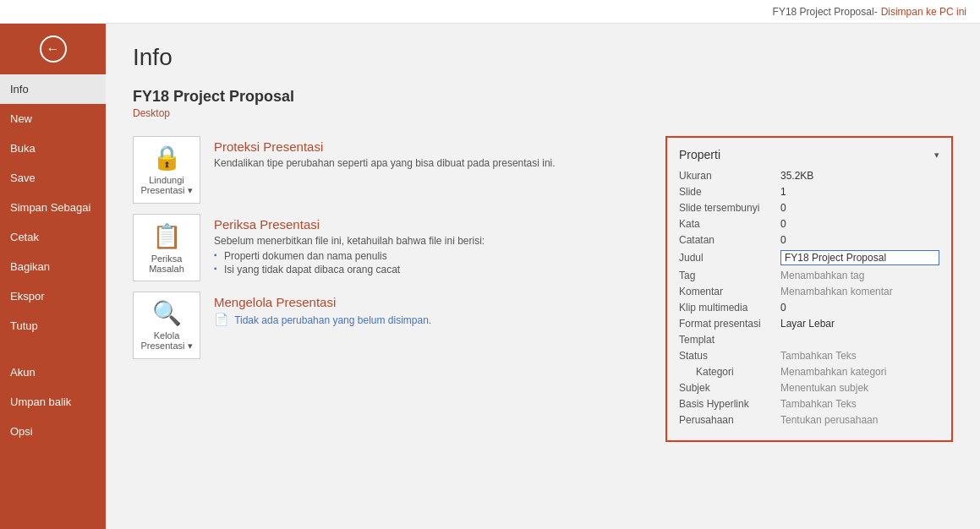 The width and height of the screenshot is (980, 529). Describe the element at coordinates (860, 420) in the screenshot. I see `perusahaan-field: Tentukan perusahaan` at that location.